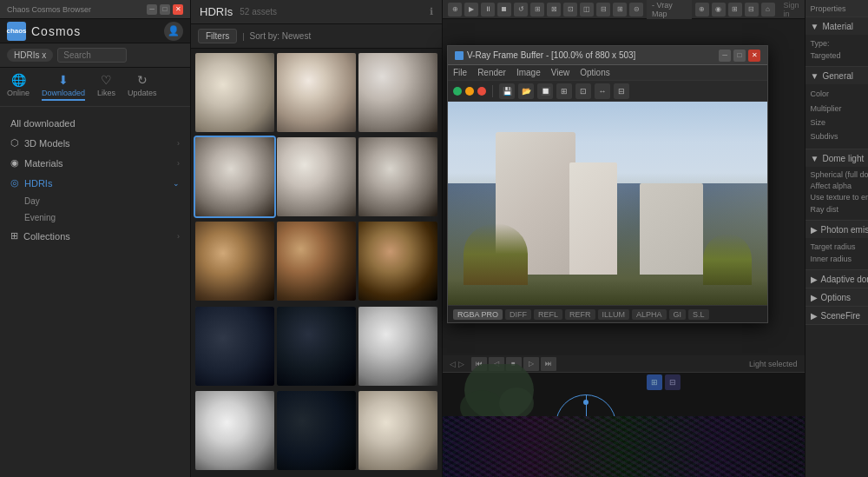 The height and width of the screenshot is (477, 868). What do you see at coordinates (488, 10) in the screenshot?
I see `phoenix-icon-3: ⏸` at bounding box center [488, 10].